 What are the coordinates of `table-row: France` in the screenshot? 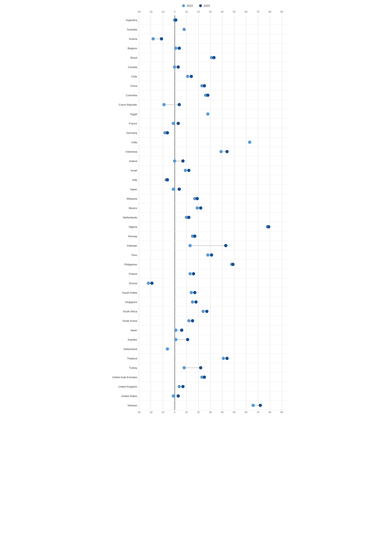 It's located at (213, 123).